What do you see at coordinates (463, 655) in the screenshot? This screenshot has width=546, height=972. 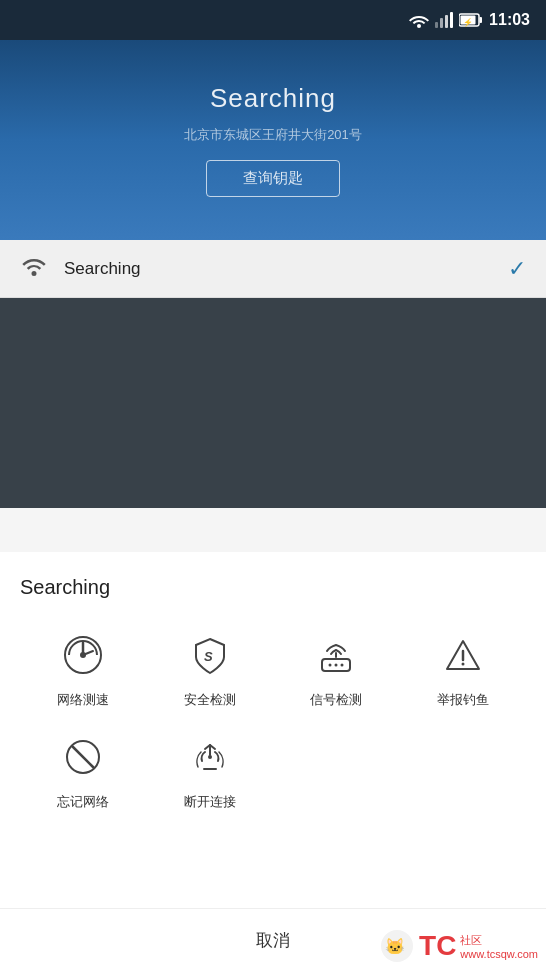 I see `report-phishing-icon` at bounding box center [463, 655].